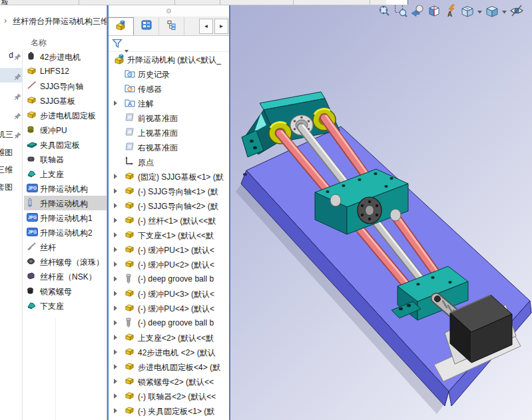  What do you see at coordinates (169, 89) in the screenshot?
I see `tree-item: 传感器` at bounding box center [169, 89].